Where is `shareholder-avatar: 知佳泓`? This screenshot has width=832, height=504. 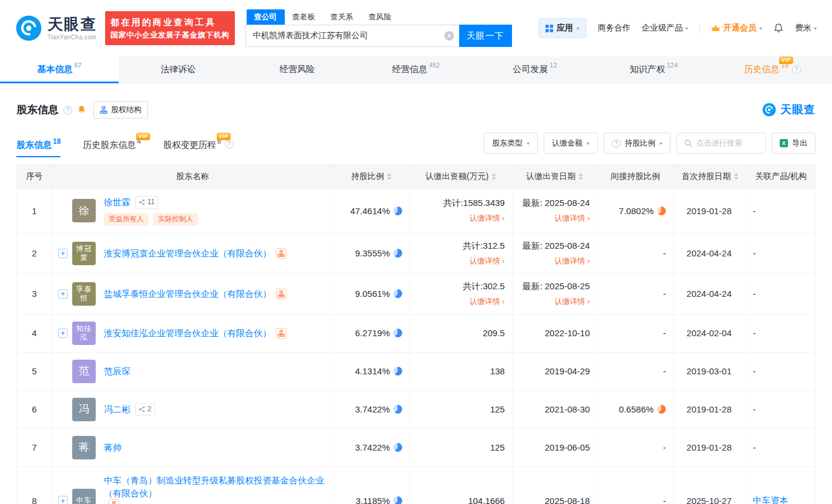 shareholder-avatar: 知佳泓 is located at coordinates (84, 333).